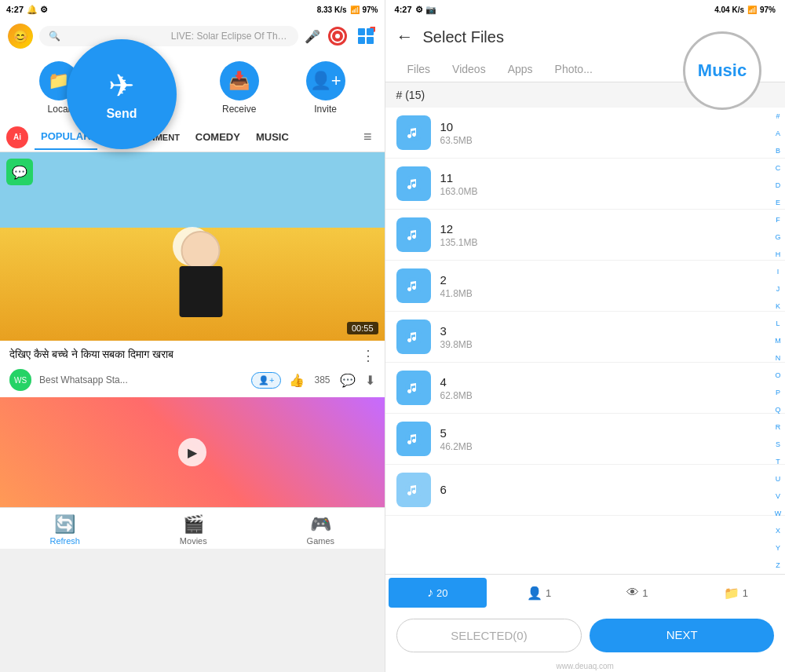 Image resolution: width=785 pixels, height=672 pixels. What do you see at coordinates (586, 388) in the screenshot?
I see `file-item-5: 4 62.8MB` at bounding box center [586, 388].